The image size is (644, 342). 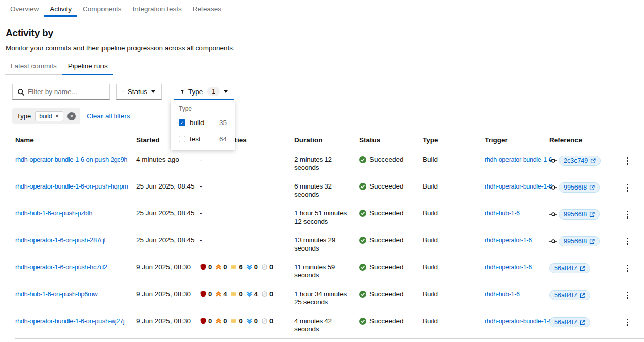 I want to click on vuln-low-count: 0, so click(x=256, y=321).